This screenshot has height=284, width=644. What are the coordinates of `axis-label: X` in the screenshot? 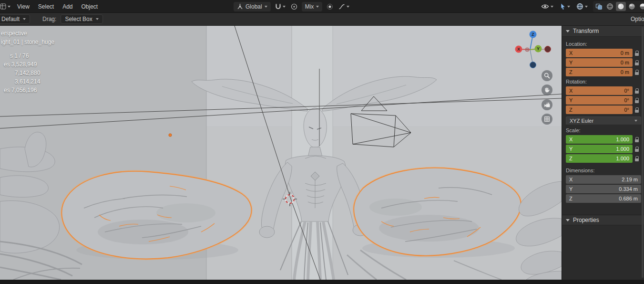 It's located at (571, 179).